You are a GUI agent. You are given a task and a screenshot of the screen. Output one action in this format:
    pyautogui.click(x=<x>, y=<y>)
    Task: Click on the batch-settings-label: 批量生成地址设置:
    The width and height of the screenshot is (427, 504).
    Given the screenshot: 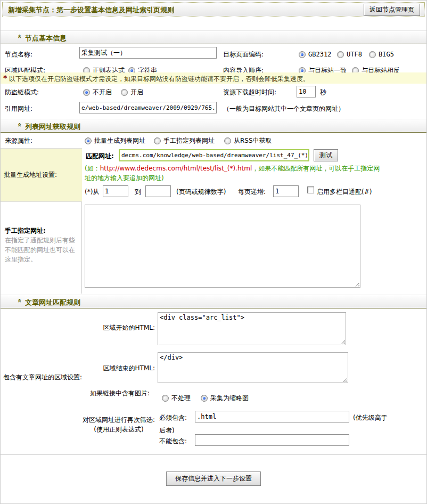 What is the action you would take?
    pyautogui.click(x=30, y=175)
    